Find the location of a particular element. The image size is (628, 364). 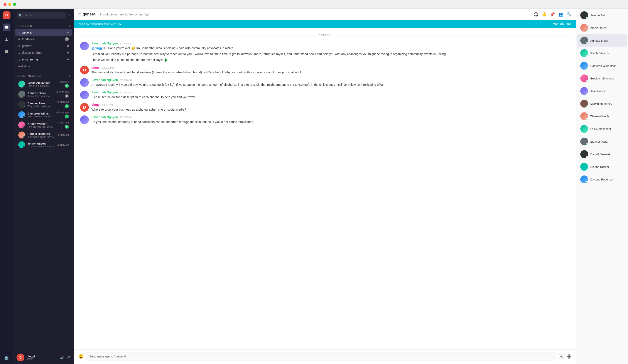

member-item-jane: Jane Cooper is located at coordinates (602, 91).